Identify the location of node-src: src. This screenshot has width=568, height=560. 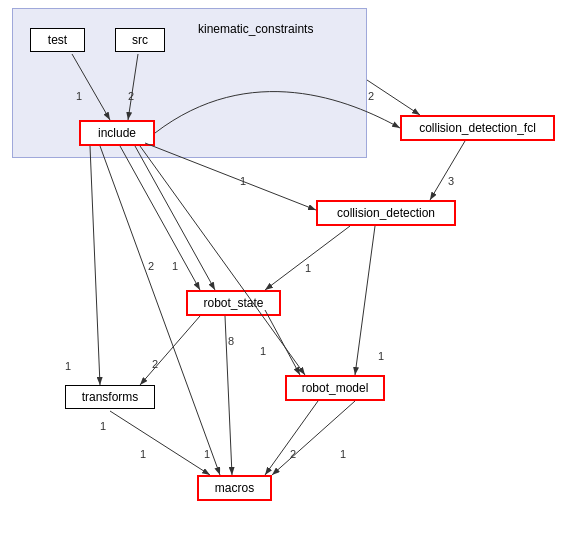
(140, 40).